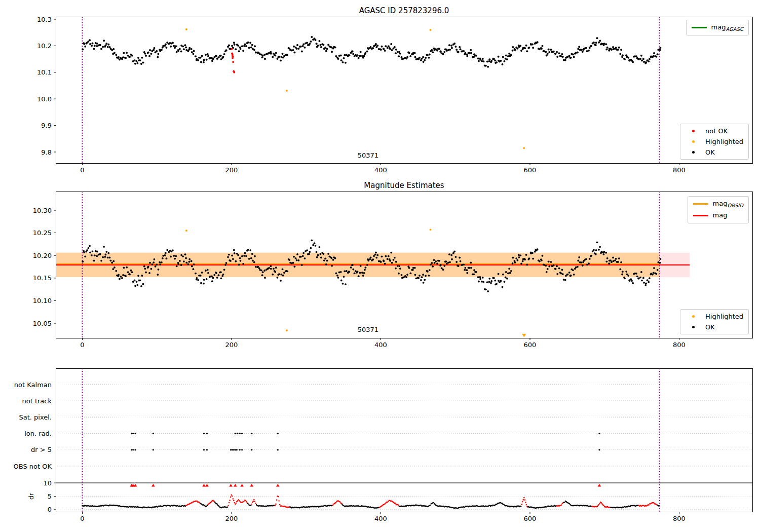 The height and width of the screenshot is (532, 760). What do you see at coordinates (43, 323) in the screenshot?
I see `svg-text: 10.05` at bounding box center [43, 323].